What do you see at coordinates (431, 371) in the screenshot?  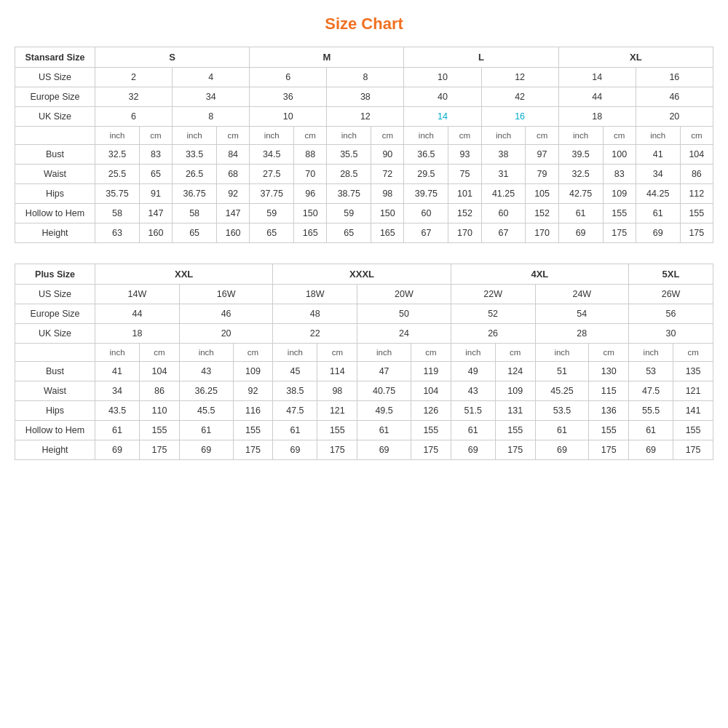 I see `plus-bust-8: 119` at bounding box center [431, 371].